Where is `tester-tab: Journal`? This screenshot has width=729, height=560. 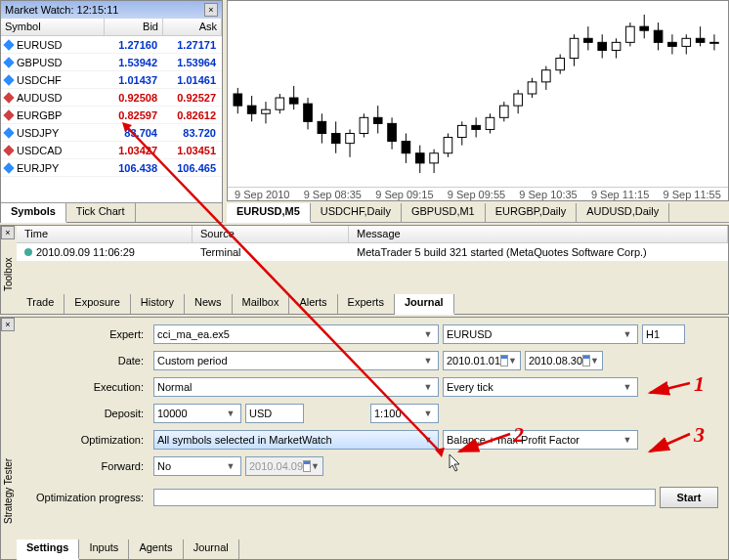
tester-tab: Journal is located at coordinates (211, 549).